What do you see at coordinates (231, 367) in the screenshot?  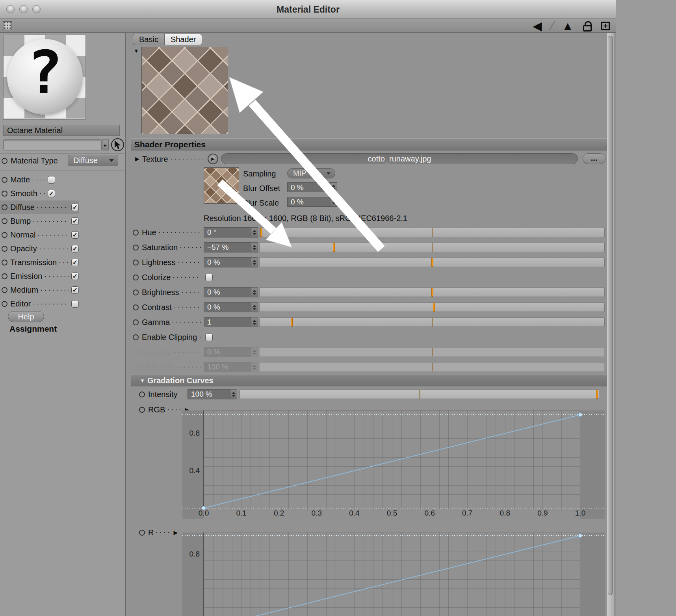 I see `param-value-field: 100 %` at bounding box center [231, 367].